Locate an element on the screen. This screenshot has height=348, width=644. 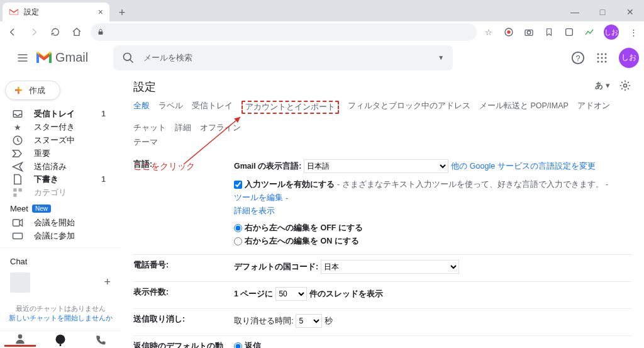
input-edit-link: ツールを編集 is located at coordinates (258, 198).